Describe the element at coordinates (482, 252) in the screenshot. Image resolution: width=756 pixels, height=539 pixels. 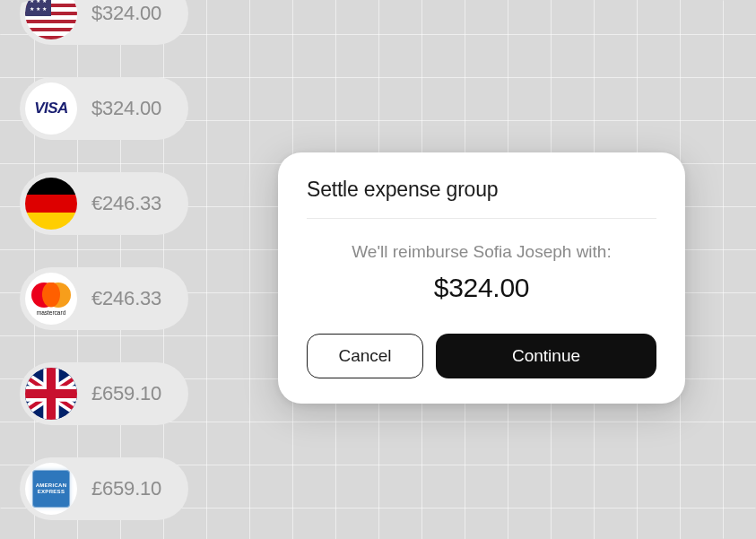
I see `dialog-message: We'll reimburse Sofia Joseph with:` at that location.